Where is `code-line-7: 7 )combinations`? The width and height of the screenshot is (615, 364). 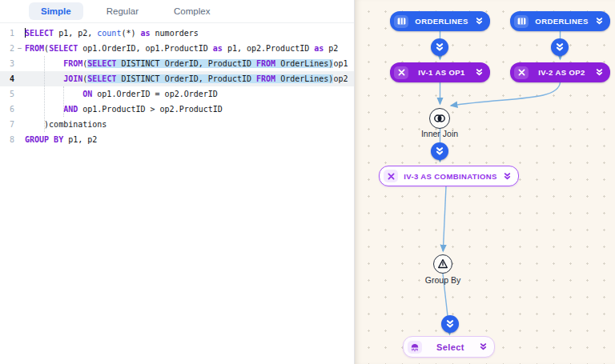 code-line-7: 7 )combinations is located at coordinates (177, 125).